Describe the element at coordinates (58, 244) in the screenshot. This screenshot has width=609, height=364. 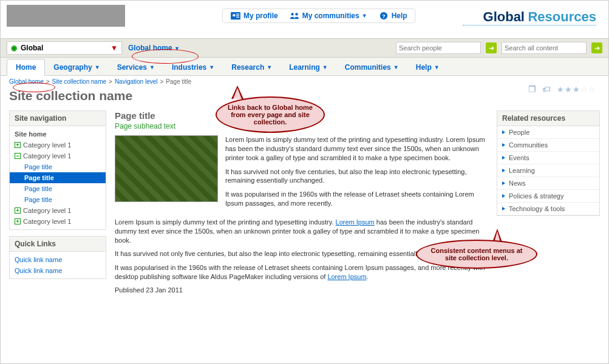
I see `quick-links-head: Quick Links` at that location.